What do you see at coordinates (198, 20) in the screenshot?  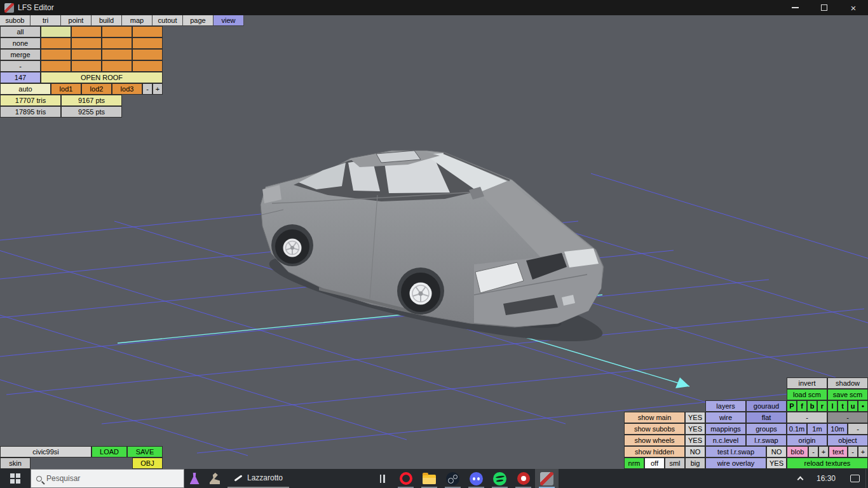 I see `tab-page: page` at bounding box center [198, 20].